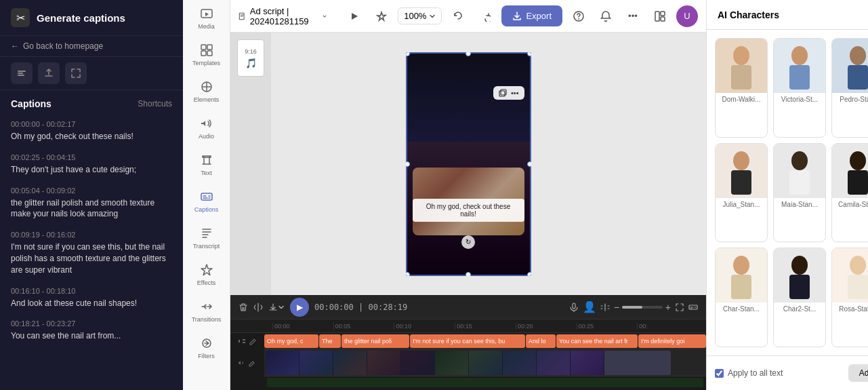 The height and width of the screenshot is (390, 868). Describe the element at coordinates (590, 307) in the screenshot. I see `ai-avatar-btn: 👤` at that location.